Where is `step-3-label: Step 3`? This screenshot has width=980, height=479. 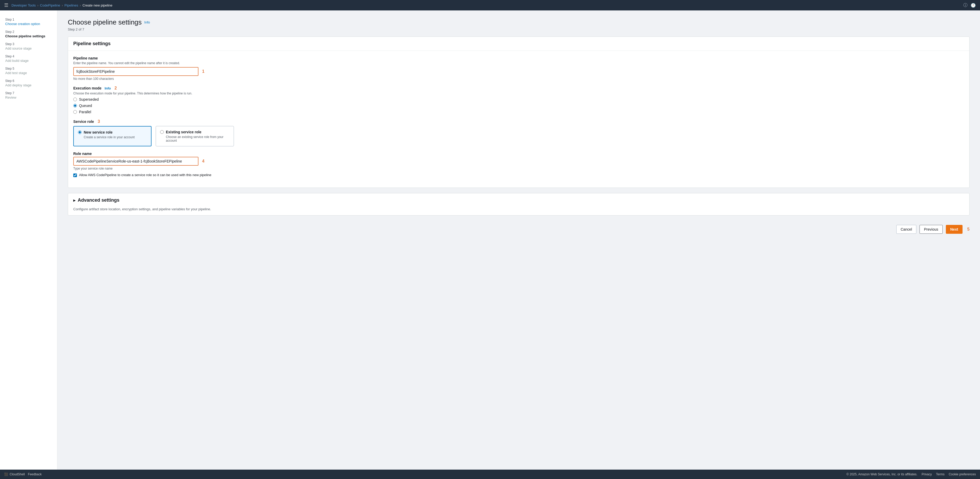
step-3-label: Step 3 is located at coordinates (29, 44).